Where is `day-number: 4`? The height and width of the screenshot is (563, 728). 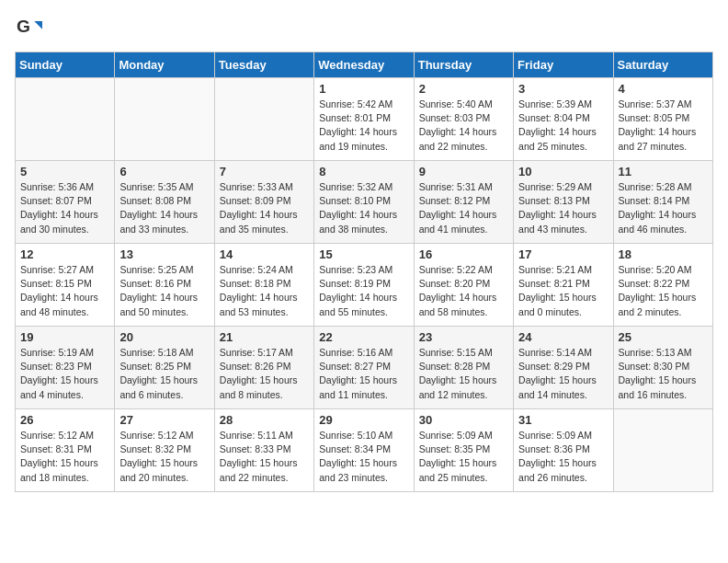 day-number: 4 is located at coordinates (664, 88).